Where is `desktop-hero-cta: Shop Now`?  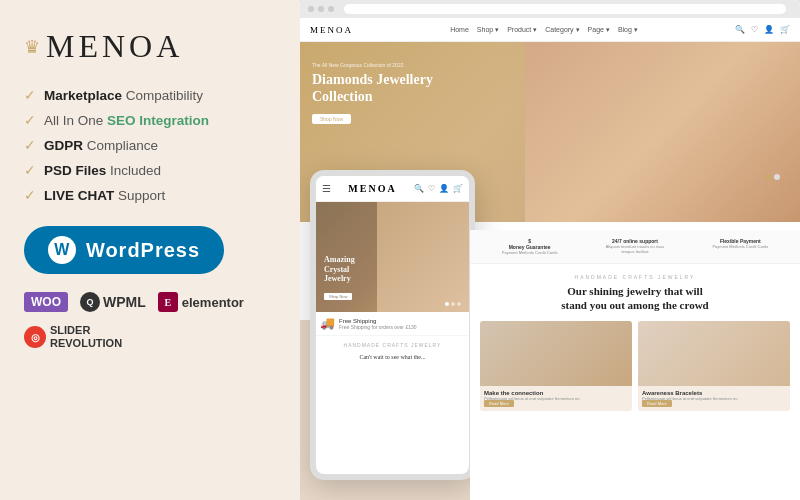
desktop-hero-cta: Shop Now is located at coordinates (332, 119).